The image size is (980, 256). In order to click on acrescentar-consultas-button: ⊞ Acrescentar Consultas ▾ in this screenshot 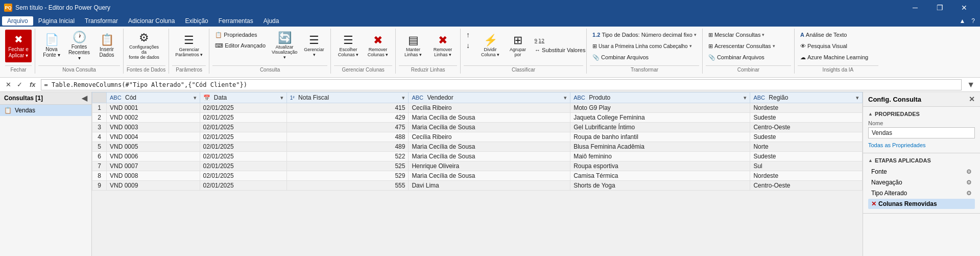, I will do `click(742, 46)`.